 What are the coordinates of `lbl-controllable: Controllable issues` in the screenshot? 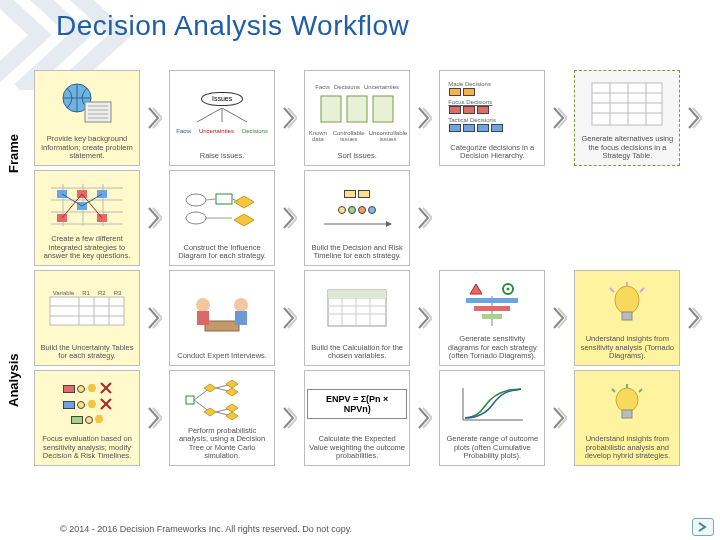 It's located at (349, 136).